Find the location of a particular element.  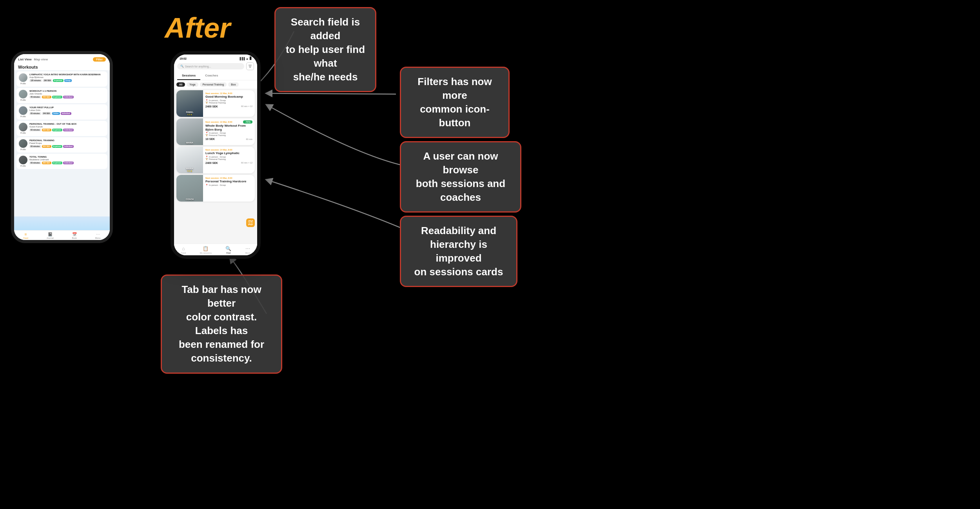

chip-all: All is located at coordinates (181, 85).